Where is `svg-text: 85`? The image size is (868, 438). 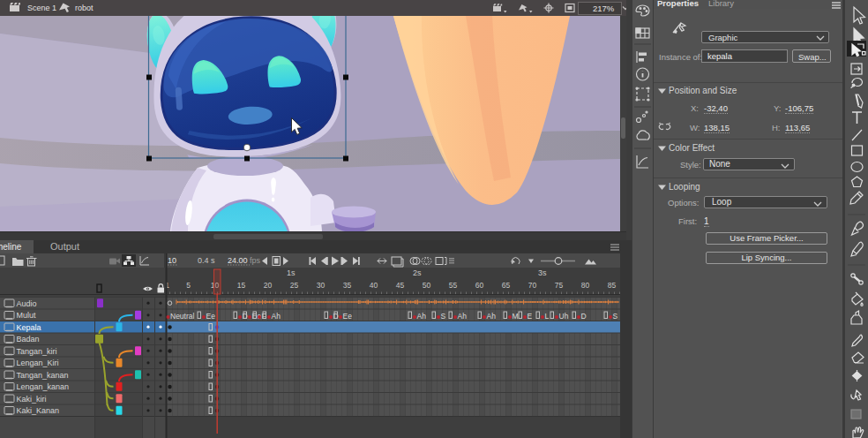
svg-text: 85 is located at coordinates (612, 285).